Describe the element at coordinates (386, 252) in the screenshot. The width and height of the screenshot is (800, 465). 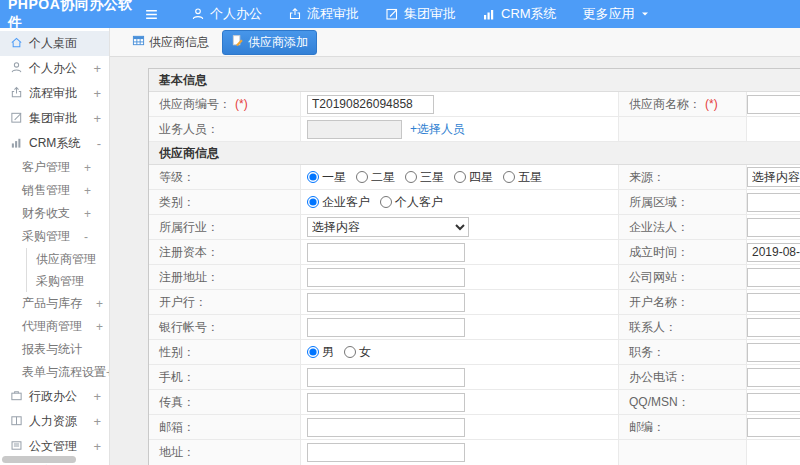
I see `registered-capital-input` at that location.